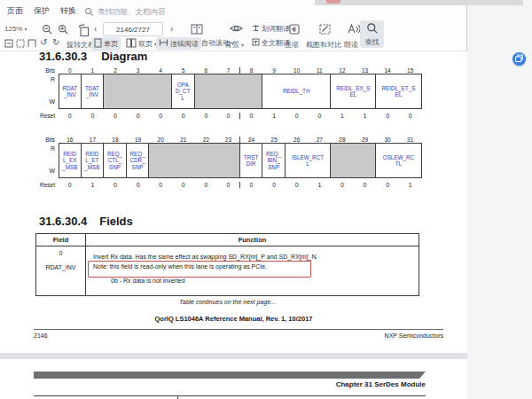  I want to click on menu-convert: 转换, so click(68, 11).